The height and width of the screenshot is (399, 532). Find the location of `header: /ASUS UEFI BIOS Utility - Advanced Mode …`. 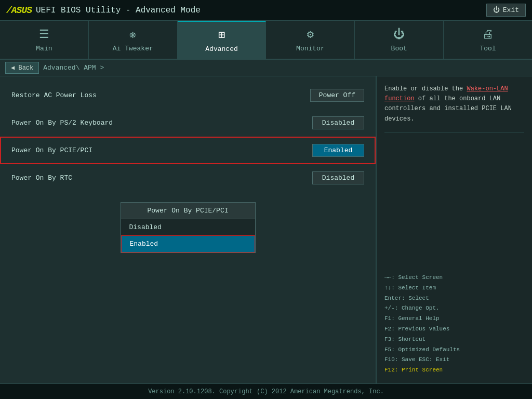

header: /ASUS UEFI BIOS Utility - Advanced Mode … is located at coordinates (266, 10).